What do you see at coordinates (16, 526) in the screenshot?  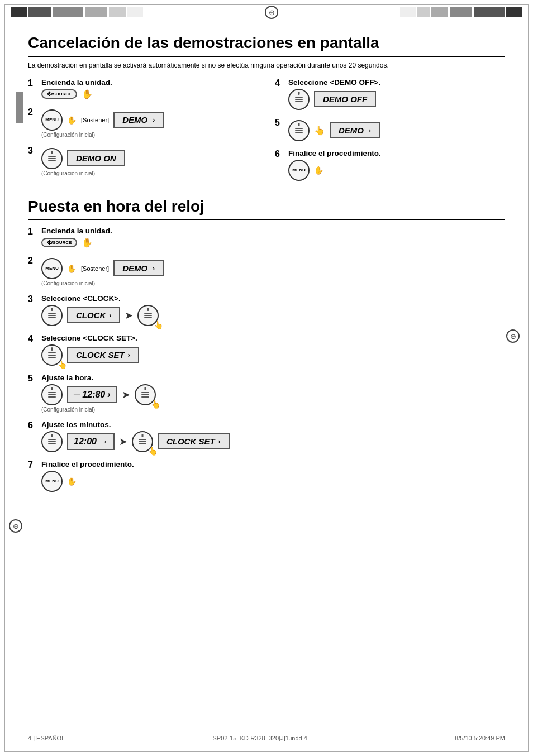 I see `left-compass: ⊕` at bounding box center [16, 526].